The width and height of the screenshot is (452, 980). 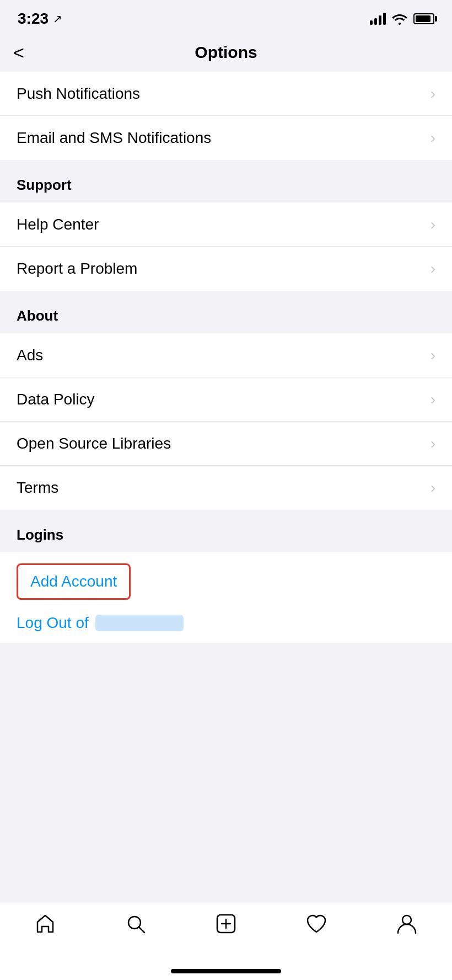 What do you see at coordinates (226, 444) in the screenshot?
I see `open-source-libraries-item: Open Source Libraries ›` at bounding box center [226, 444].